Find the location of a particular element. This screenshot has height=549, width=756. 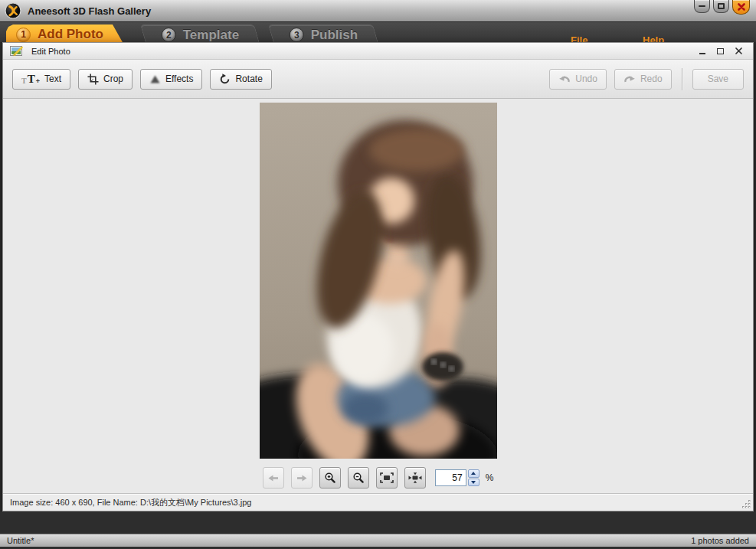

dialog-title: Edit Photo is located at coordinates (51, 51).